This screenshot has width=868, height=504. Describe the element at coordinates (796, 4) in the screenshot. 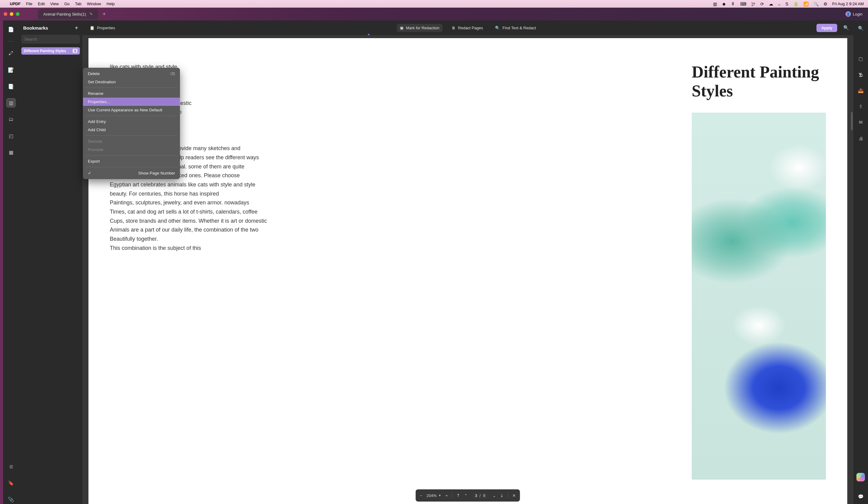

I see `tray-battery-icon: 🔋` at that location.